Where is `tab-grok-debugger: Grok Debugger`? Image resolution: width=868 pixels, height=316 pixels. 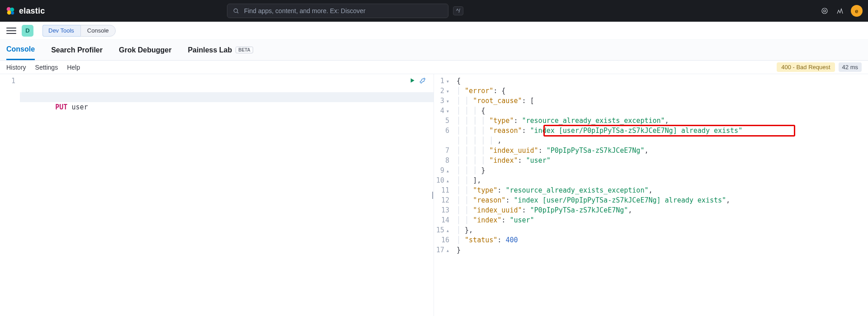
tab-grok-debugger: Grok Debugger is located at coordinates (145, 50).